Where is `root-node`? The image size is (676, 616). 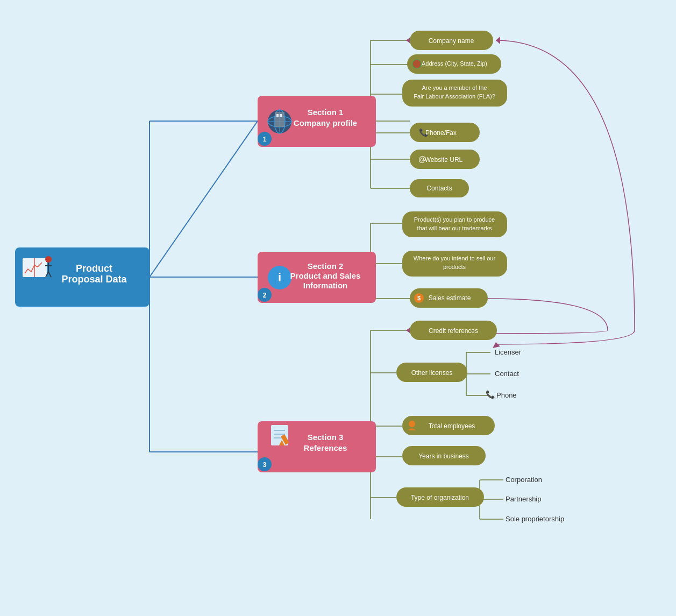 root-node is located at coordinates (82, 277).